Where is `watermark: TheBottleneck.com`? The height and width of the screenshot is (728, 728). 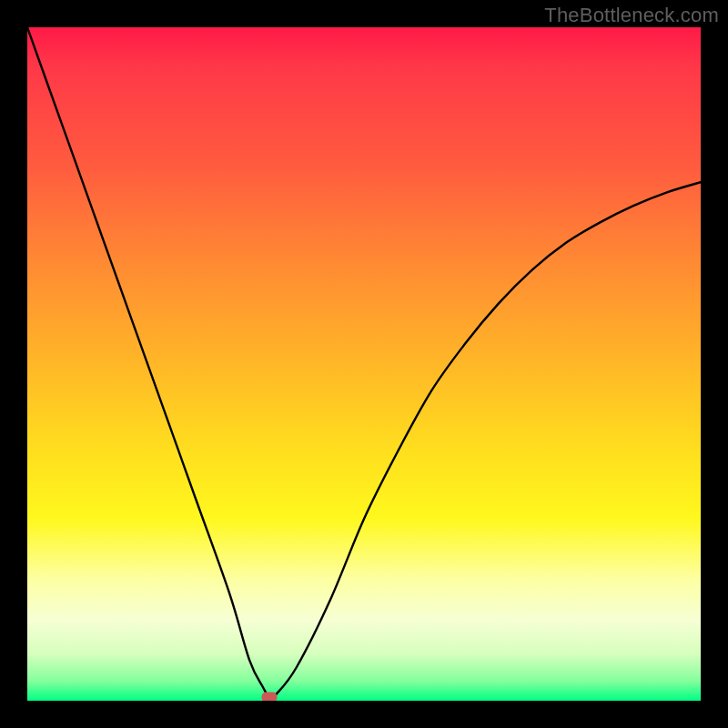
watermark: TheBottleneck.com is located at coordinates (632, 15).